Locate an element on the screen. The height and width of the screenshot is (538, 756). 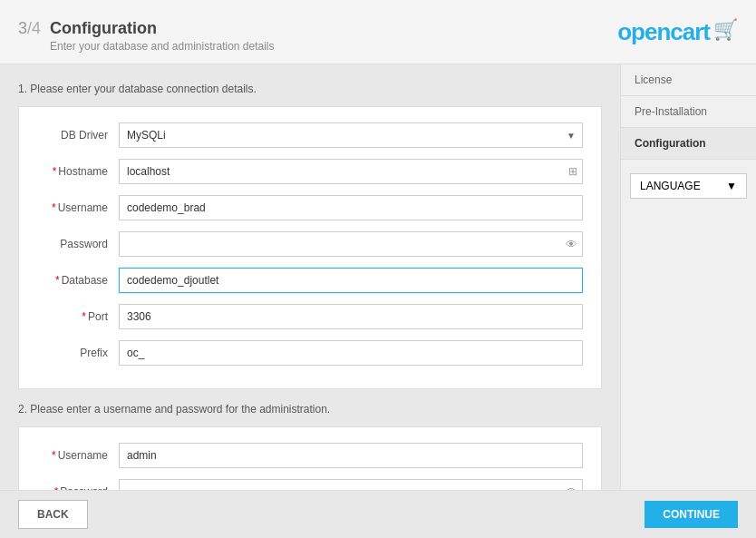
db-password-row: Password 👁 is located at coordinates (310, 244).